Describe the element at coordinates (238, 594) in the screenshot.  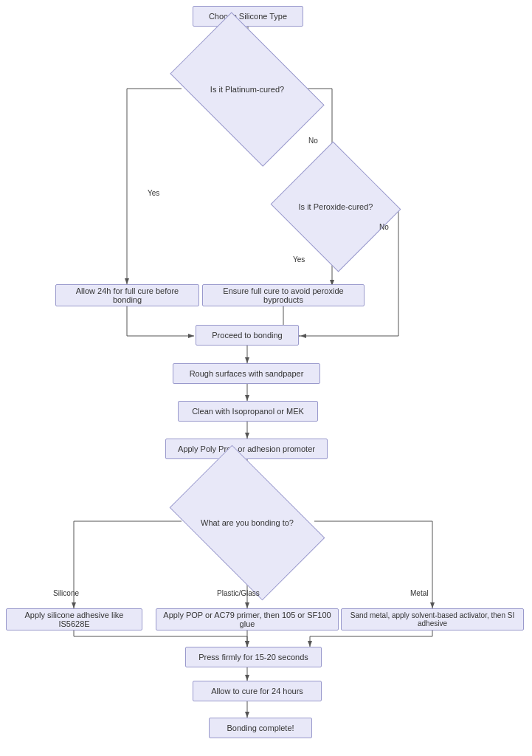
I see `label-plastic-glass: Plastic/Glass` at that location.